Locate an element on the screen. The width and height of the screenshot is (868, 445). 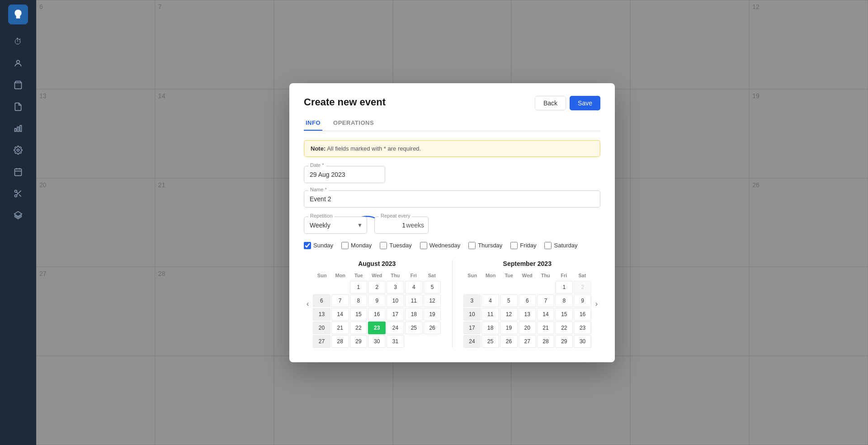
name-input is located at coordinates (452, 199).